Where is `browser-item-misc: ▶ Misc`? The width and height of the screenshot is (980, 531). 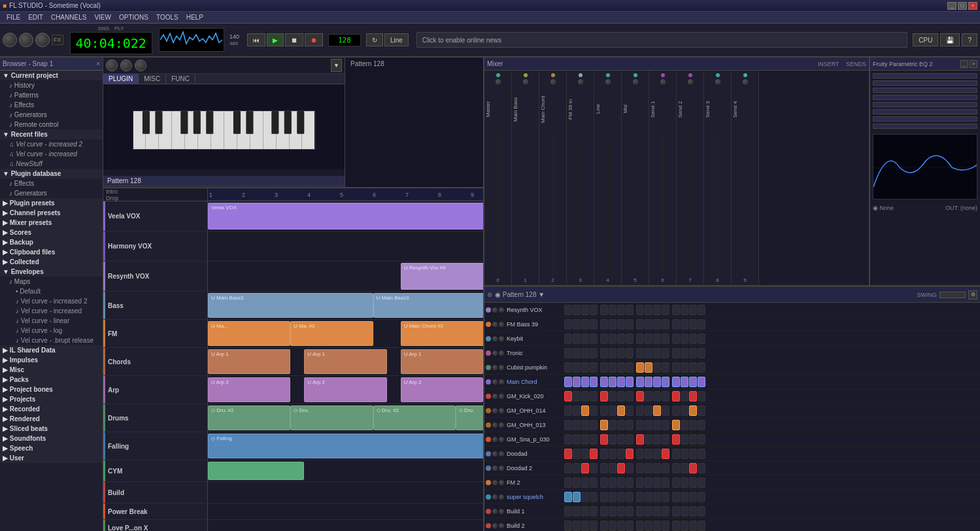
browser-item-misc: ▶ Misc is located at coordinates (51, 370).